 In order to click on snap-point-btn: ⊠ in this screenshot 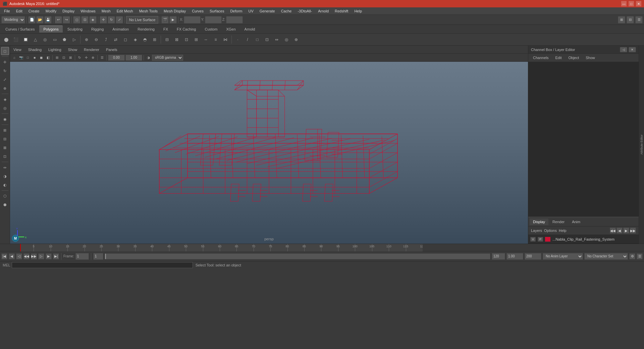, I will do `click(5, 148)`.